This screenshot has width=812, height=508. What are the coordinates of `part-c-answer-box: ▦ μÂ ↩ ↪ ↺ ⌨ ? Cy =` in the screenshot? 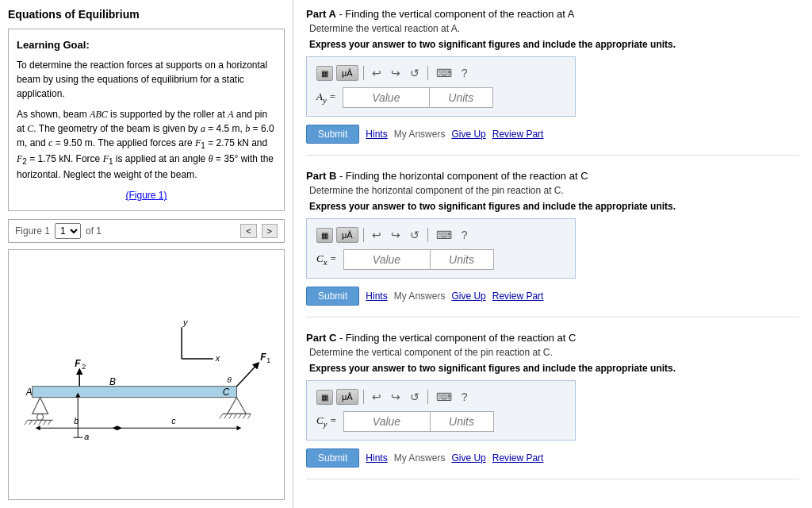 It's located at (441, 410).